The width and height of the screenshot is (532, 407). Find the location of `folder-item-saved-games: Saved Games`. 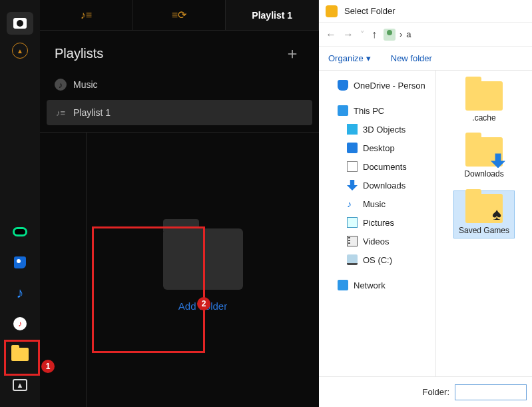

folder-item-saved-games: Saved Games is located at coordinates (484, 214).